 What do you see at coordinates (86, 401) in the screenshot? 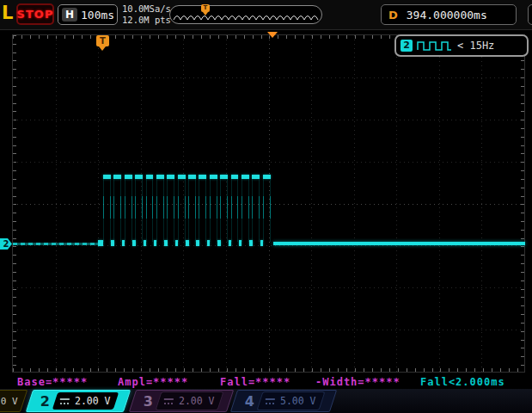
I see `channel2-scale-pill: 2.00 V` at bounding box center [86, 401].